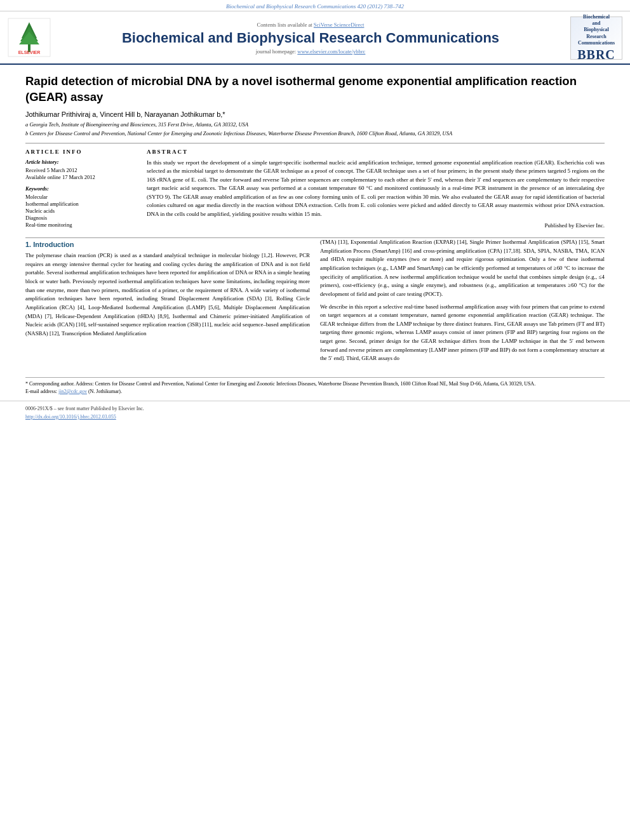 The image size is (630, 840). I want to click on svg-text: ELSEVIER, so click(29, 52).